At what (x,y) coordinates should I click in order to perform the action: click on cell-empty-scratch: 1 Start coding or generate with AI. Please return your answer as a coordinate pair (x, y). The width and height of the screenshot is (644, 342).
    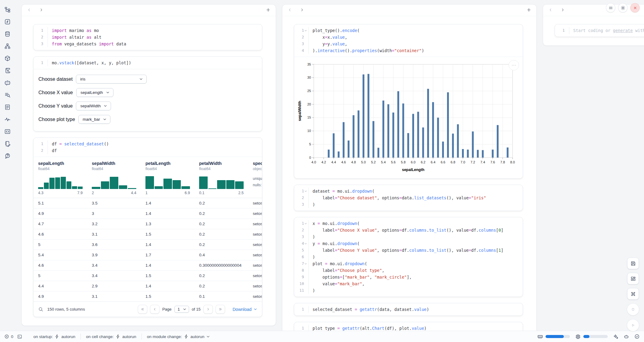
    Looking at the image, I should click on (599, 30).